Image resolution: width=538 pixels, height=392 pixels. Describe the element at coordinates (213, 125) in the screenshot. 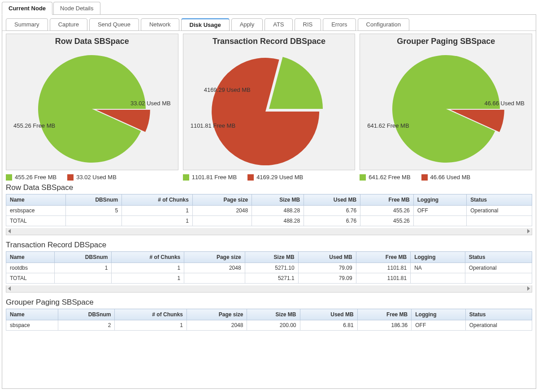

I see `pie-free-label: 1101.81 Free MB` at that location.